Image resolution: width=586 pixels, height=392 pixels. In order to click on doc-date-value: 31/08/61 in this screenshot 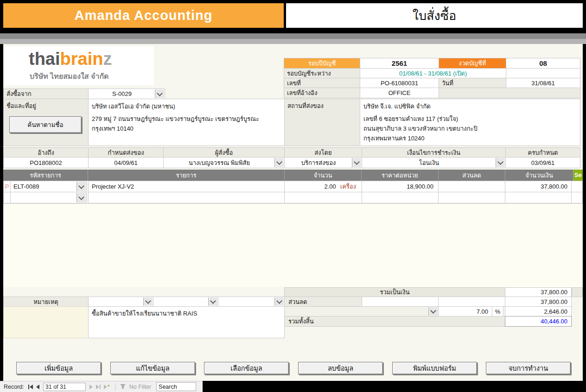, I will do `click(543, 83)`.